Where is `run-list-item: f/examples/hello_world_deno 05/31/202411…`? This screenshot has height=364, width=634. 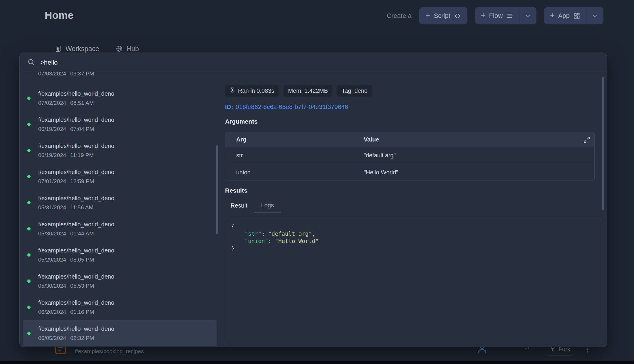
run-list-item: f/examples/hello_world_deno 05/31/202411… is located at coordinates (120, 203).